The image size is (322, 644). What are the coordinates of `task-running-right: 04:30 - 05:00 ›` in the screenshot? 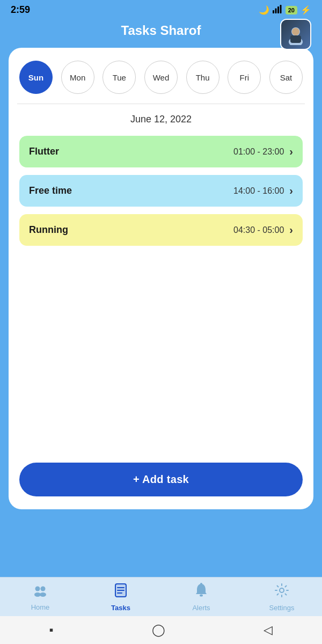 It's located at (263, 230).